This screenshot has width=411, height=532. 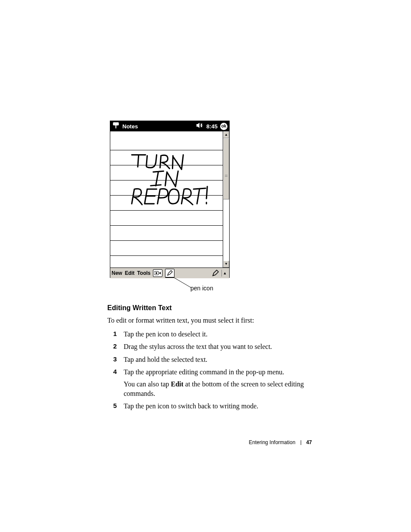 I want to click on start-icon, so click(x=116, y=126).